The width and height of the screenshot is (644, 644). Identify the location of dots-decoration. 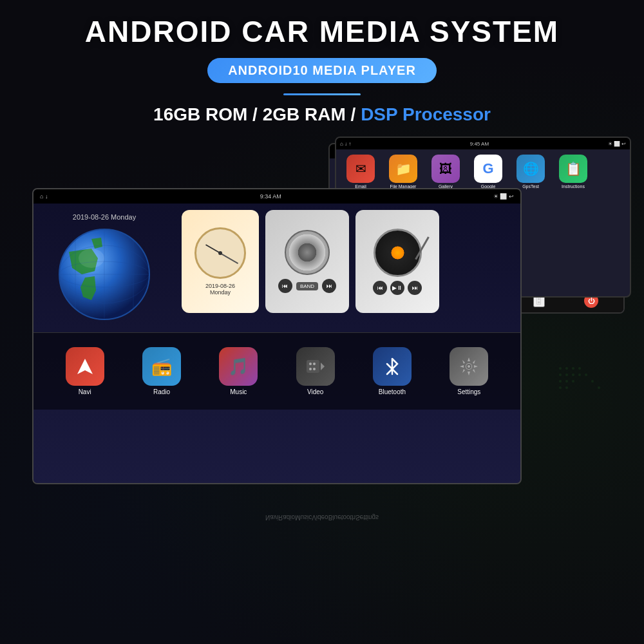
(580, 389).